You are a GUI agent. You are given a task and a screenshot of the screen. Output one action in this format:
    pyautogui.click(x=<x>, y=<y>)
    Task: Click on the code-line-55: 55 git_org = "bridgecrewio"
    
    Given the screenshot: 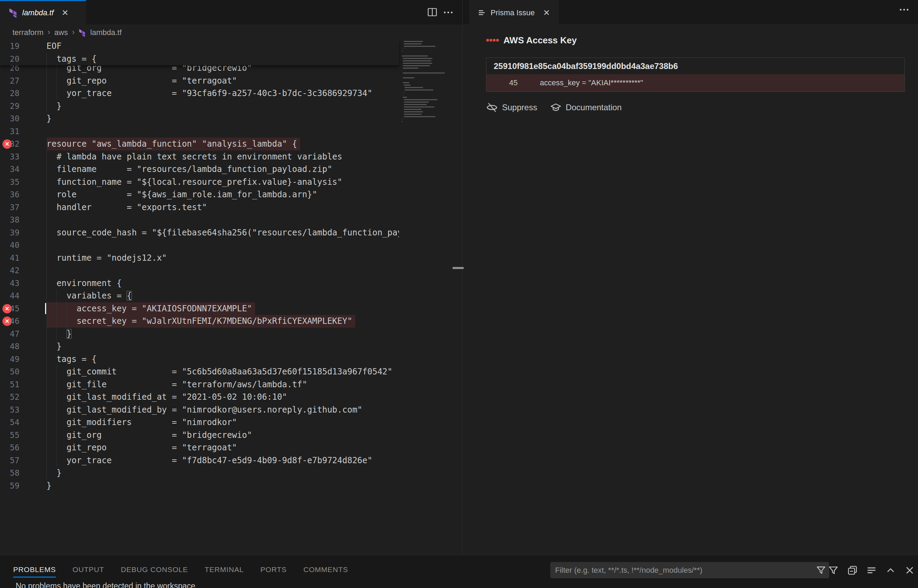 What is the action you would take?
    pyautogui.click(x=199, y=435)
    